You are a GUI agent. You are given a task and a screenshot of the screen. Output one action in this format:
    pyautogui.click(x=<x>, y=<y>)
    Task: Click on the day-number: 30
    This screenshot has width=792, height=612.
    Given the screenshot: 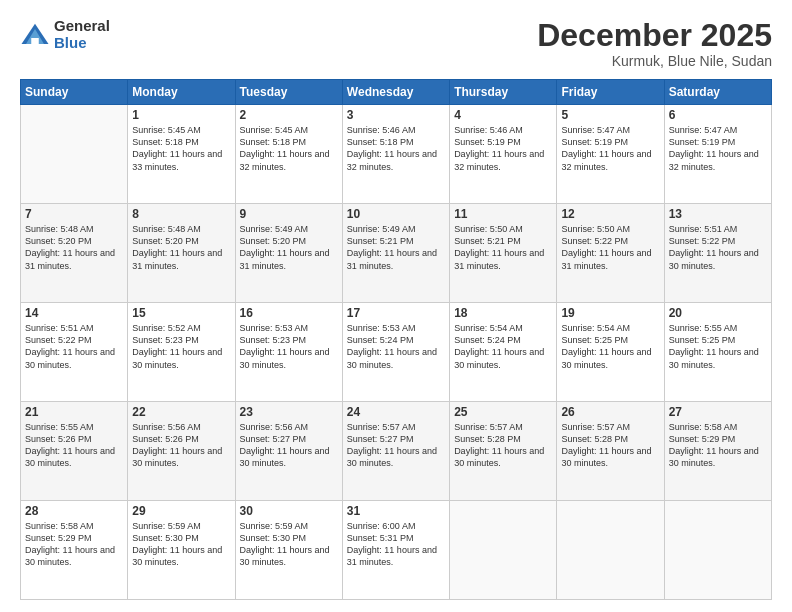 What is the action you would take?
    pyautogui.click(x=289, y=511)
    